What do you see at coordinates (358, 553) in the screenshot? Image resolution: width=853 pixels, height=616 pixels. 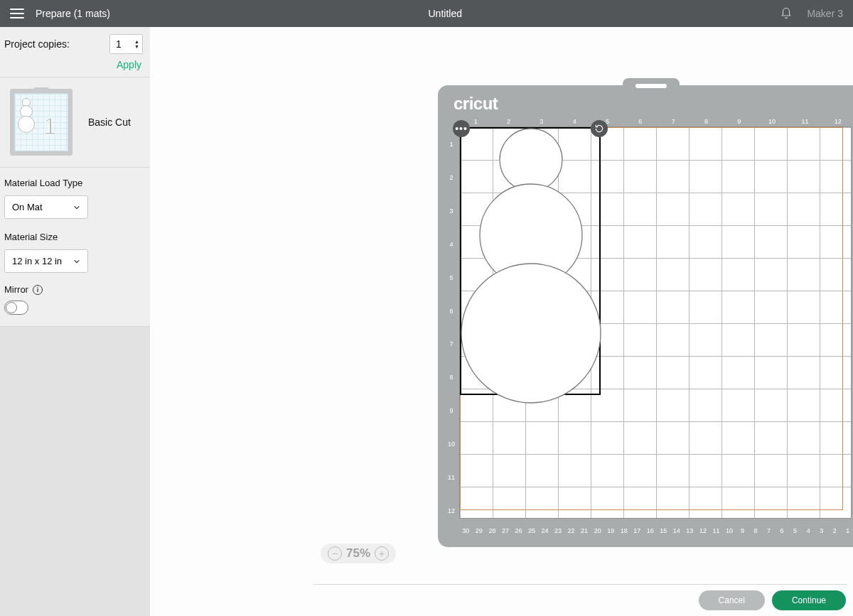 I see `zoom-control: − 75% +` at bounding box center [358, 553].